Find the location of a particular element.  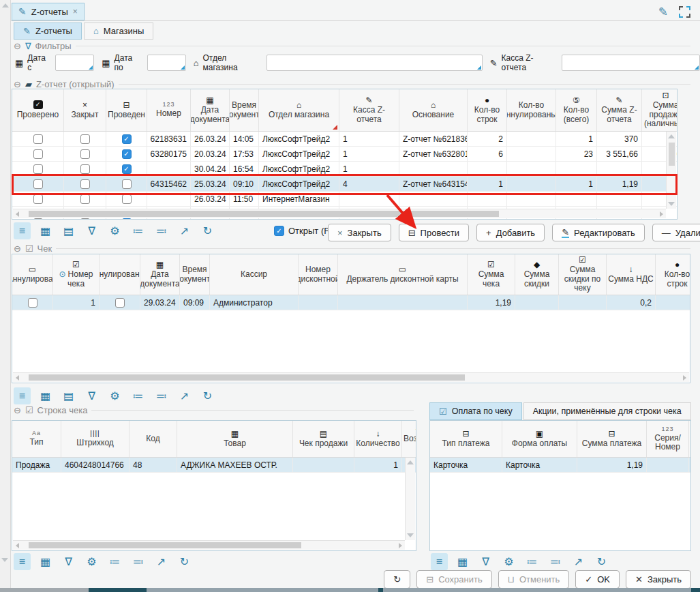

column-header: ▤Чек продажи is located at coordinates (324, 439).